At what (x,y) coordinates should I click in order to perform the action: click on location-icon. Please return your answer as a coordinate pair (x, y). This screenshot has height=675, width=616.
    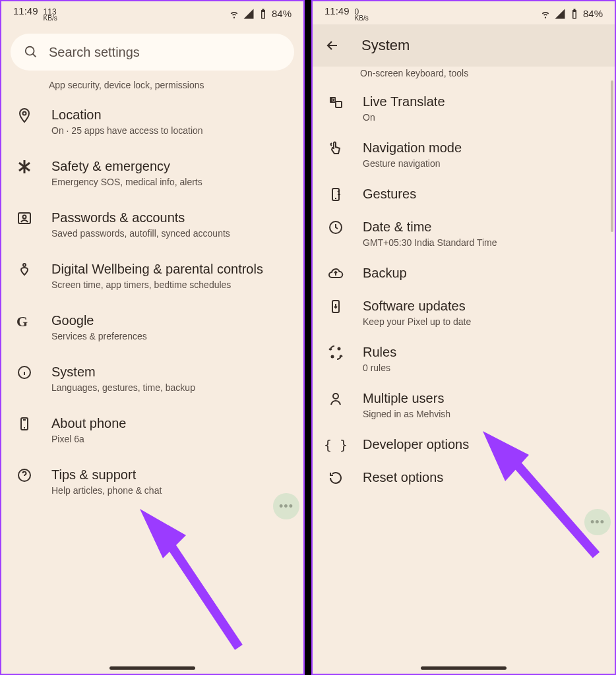
    Looking at the image, I should click on (24, 115).